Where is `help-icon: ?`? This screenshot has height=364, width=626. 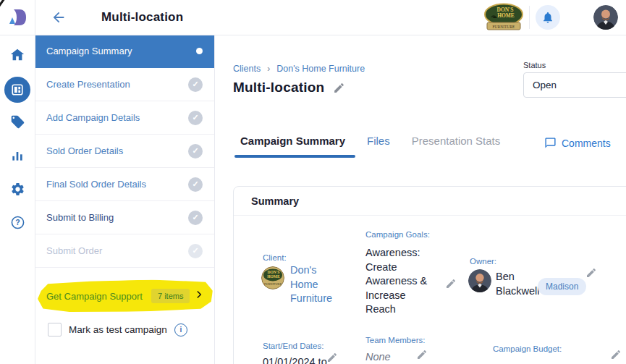
help-icon: ? is located at coordinates (17, 223).